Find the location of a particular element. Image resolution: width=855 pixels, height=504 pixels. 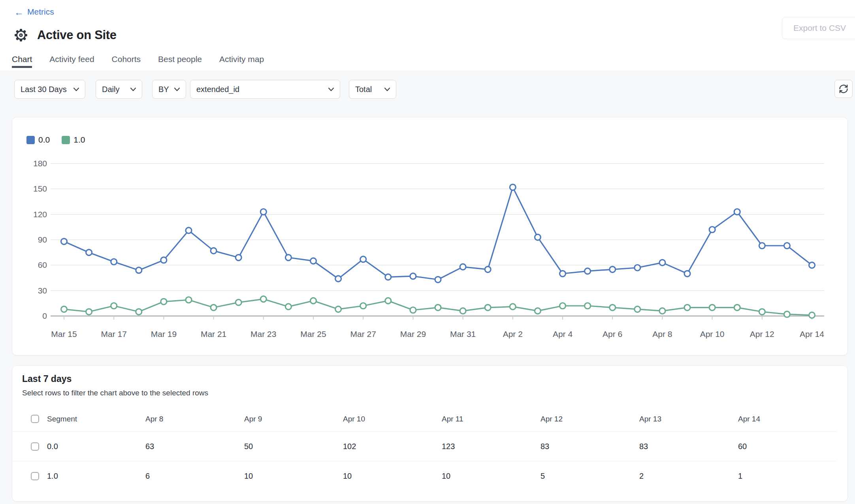

filters-row: Last 30 Days Daily BY extended_id Total is located at coordinates (205, 89).